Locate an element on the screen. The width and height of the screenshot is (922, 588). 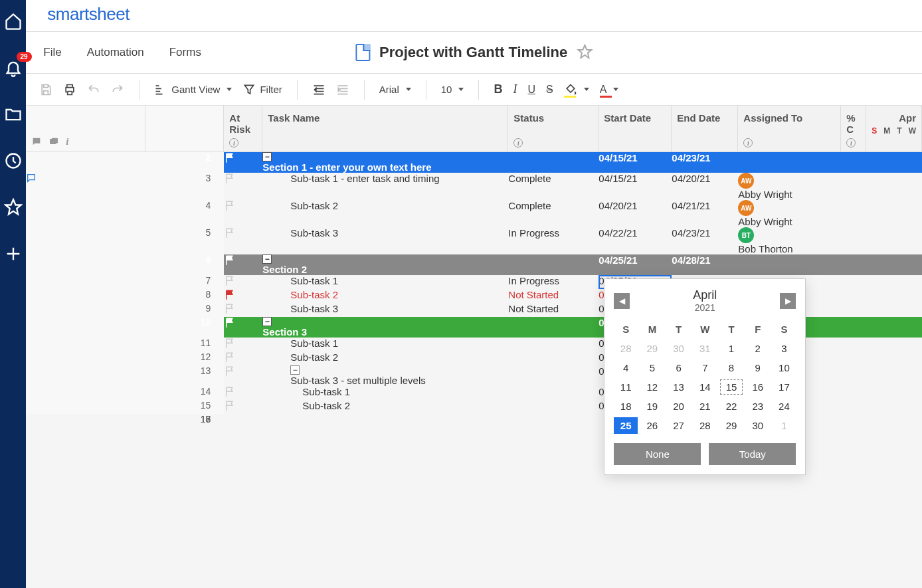
print-button is located at coordinates (70, 90).